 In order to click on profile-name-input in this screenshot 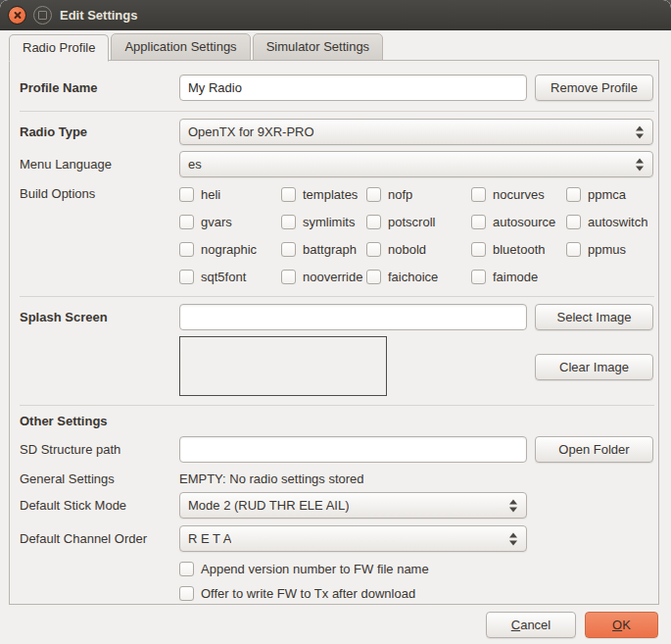, I will do `click(353, 88)`.